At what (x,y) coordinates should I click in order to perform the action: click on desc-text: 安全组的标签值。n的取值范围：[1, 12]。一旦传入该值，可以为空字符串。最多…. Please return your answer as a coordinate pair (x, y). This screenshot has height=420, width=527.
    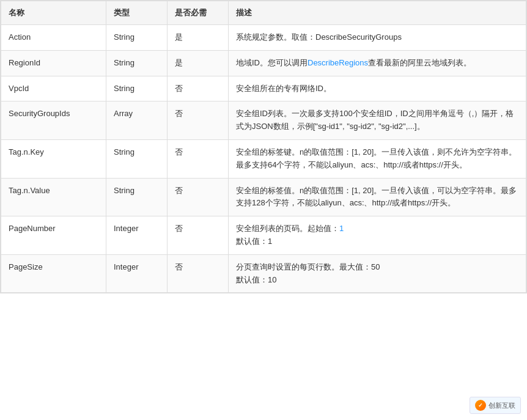
    Looking at the image, I should click on (377, 197).